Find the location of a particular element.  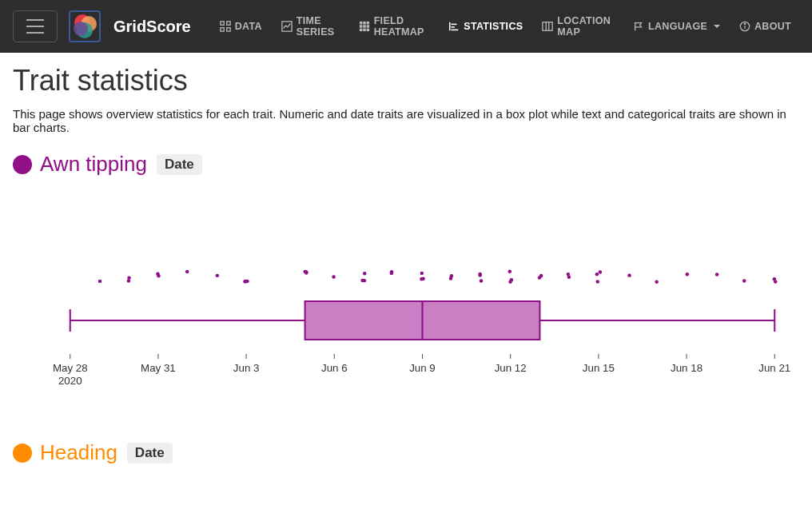

heatmap-icon is located at coordinates (364, 26).